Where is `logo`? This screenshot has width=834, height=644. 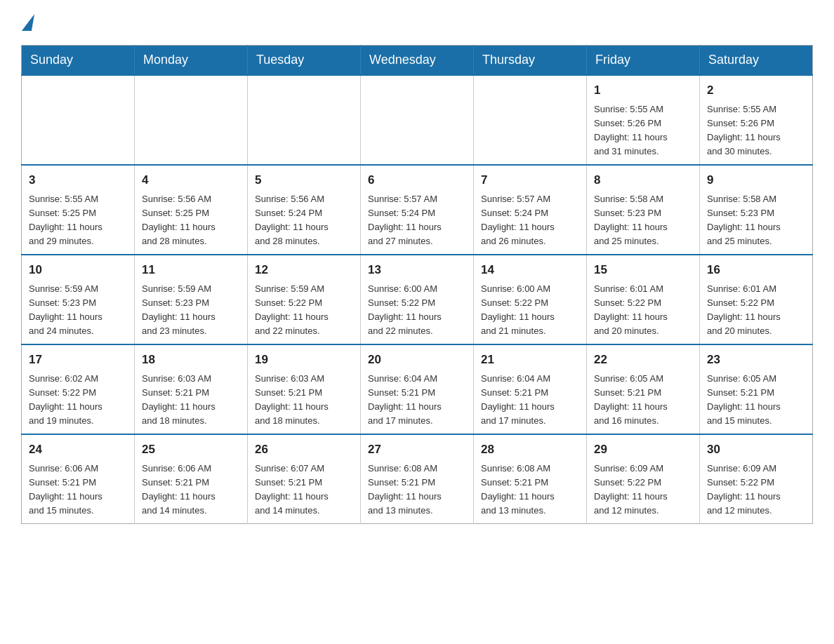 logo is located at coordinates (27, 22).